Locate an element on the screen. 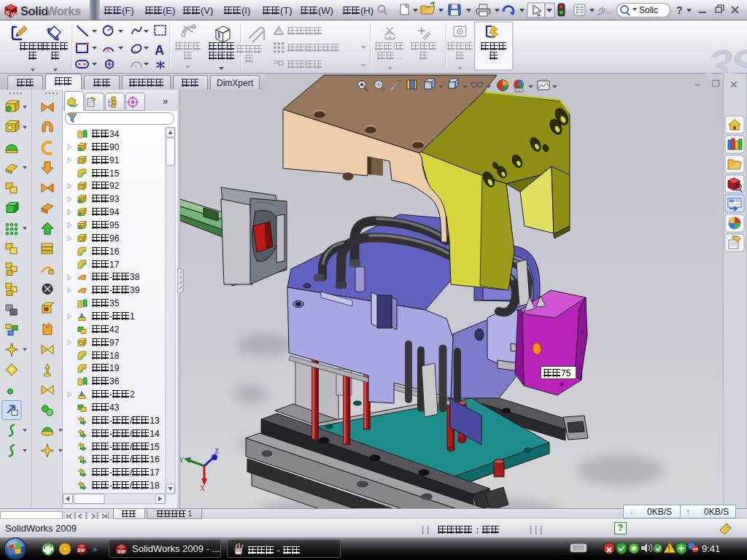 Image resolution: width=747 pixels, height=560 pixels. svg-text: S is located at coordinates (7, 13).